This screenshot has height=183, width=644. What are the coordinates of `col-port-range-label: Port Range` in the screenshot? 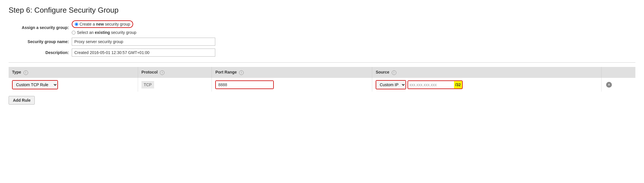 It's located at (226, 72).